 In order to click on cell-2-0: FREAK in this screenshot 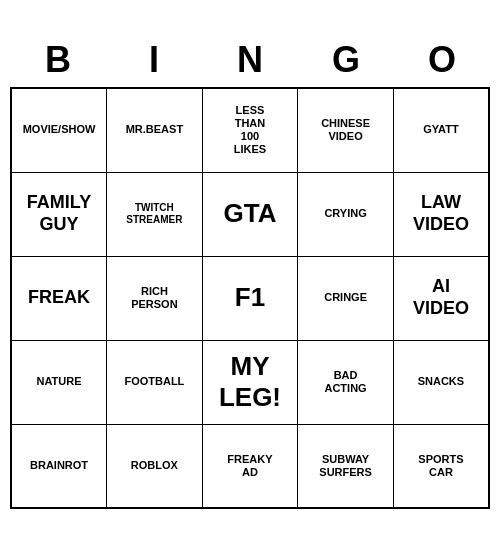, I will do `click(59, 298)`.